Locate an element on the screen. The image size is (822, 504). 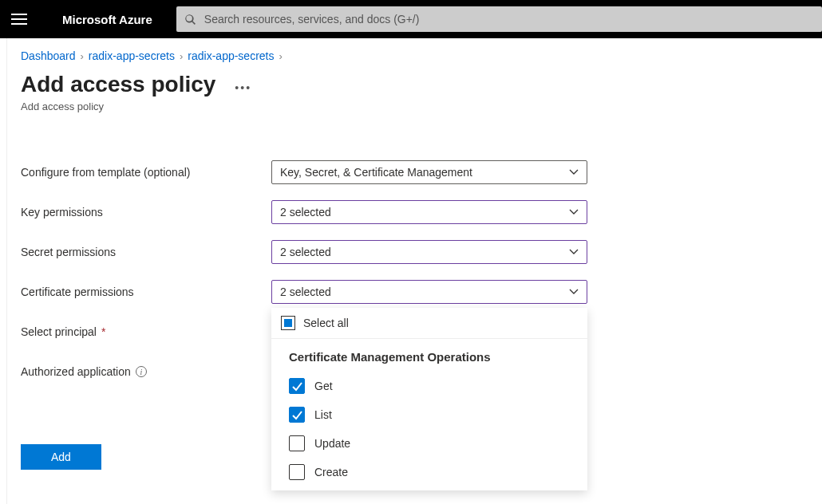
key-permissions-value: 2 selected is located at coordinates (306, 212).